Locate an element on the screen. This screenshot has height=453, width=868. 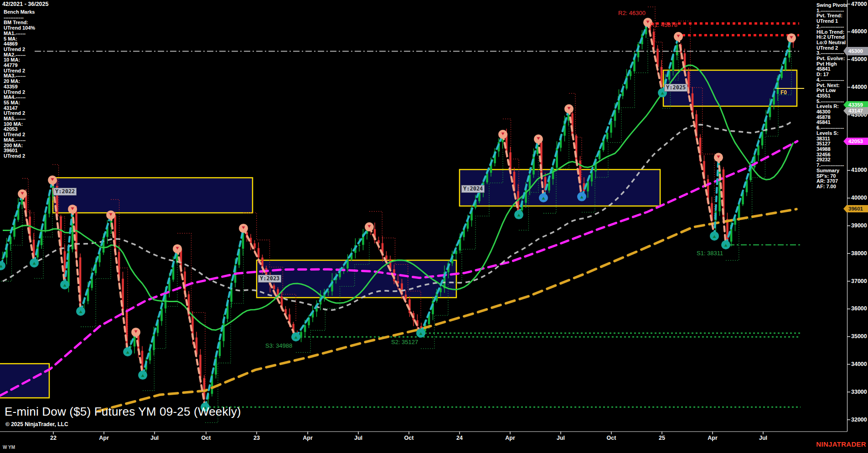
bench-line: MA1.------ is located at coordinates (19, 34).